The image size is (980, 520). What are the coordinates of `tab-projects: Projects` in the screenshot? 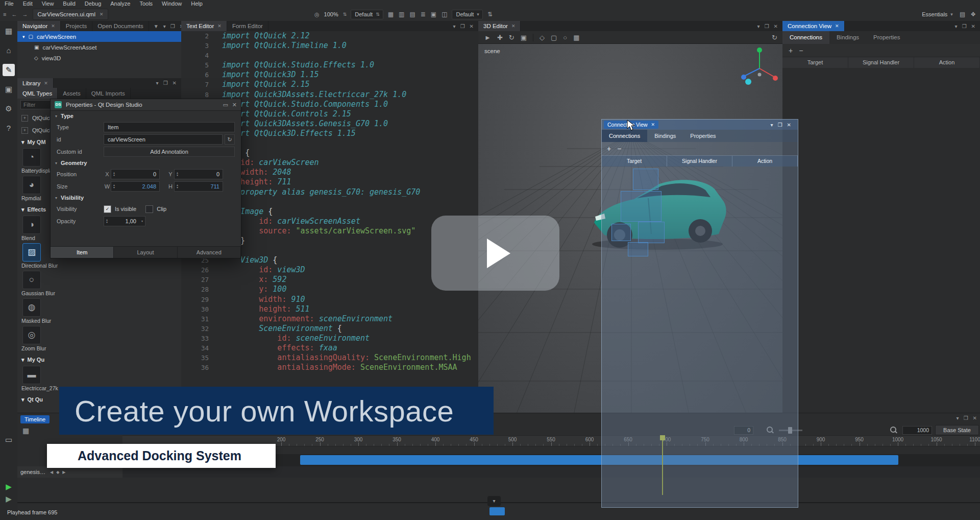 It's located at (77, 26).